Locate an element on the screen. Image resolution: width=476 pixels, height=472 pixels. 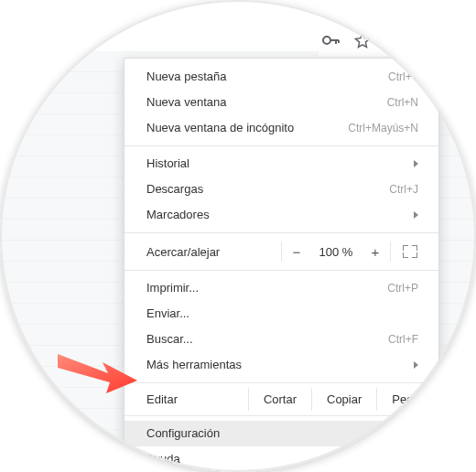
menu-label: Enviar... is located at coordinates (168, 314).